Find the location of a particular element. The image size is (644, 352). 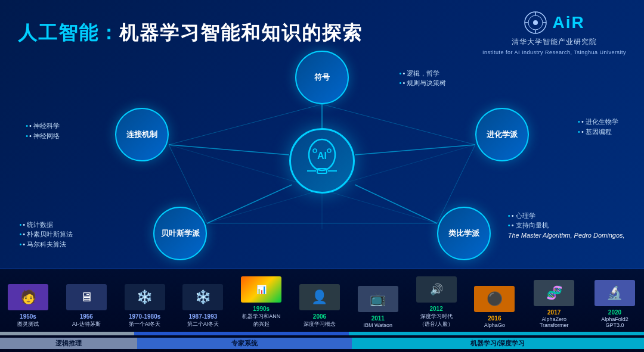

tl-year-2016: 2016 is located at coordinates (494, 318).